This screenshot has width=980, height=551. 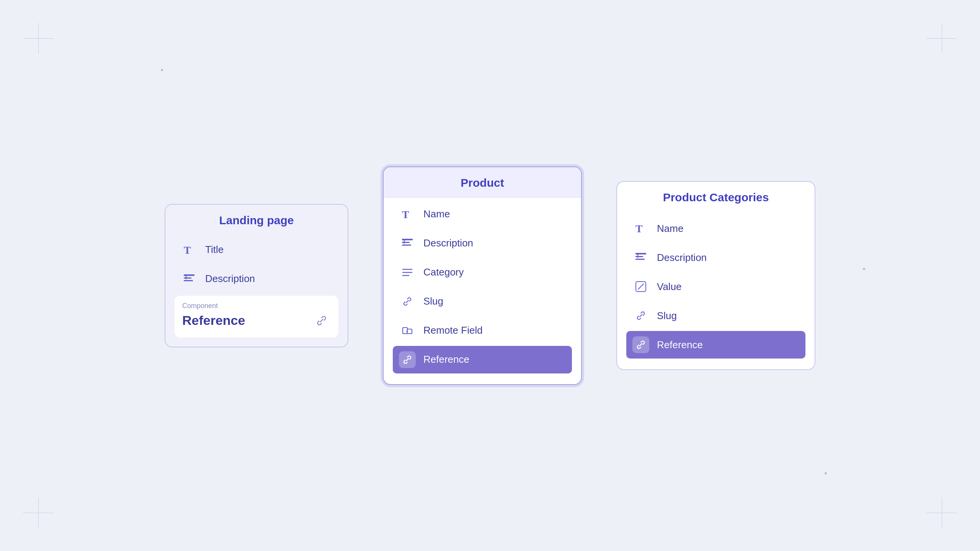 I want to click on landing-title-label: Title, so click(x=214, y=249).